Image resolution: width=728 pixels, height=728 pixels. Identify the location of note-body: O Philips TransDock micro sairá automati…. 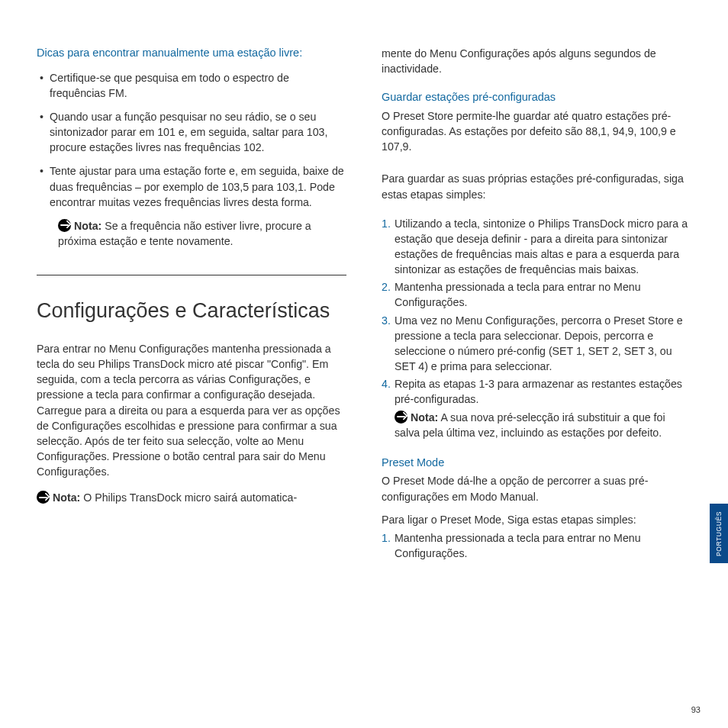
(190, 498).